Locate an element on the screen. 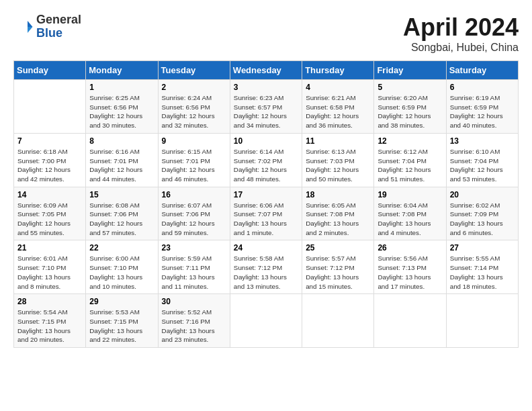 The image size is (532, 411). day-info: Sunrise: 6:20 AMSunset: 6:59 PMDaylight:… is located at coordinates (410, 111).